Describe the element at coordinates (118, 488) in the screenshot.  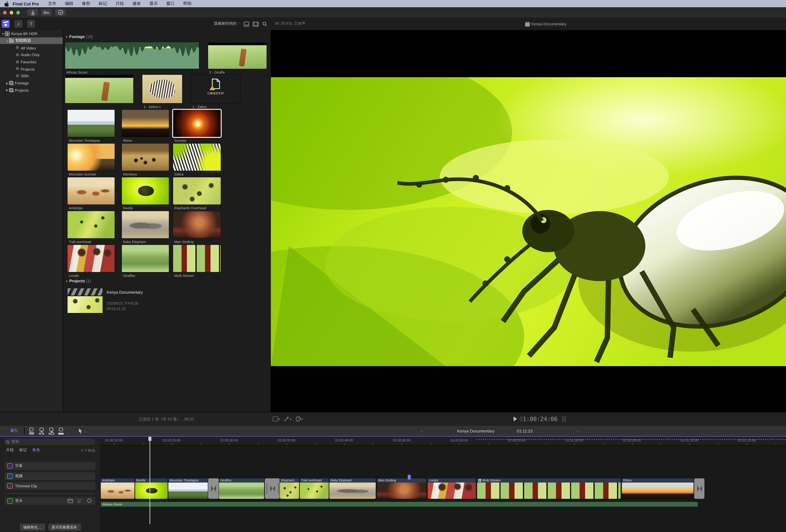
I see `timeline-clip-antelope: Antelope` at that location.